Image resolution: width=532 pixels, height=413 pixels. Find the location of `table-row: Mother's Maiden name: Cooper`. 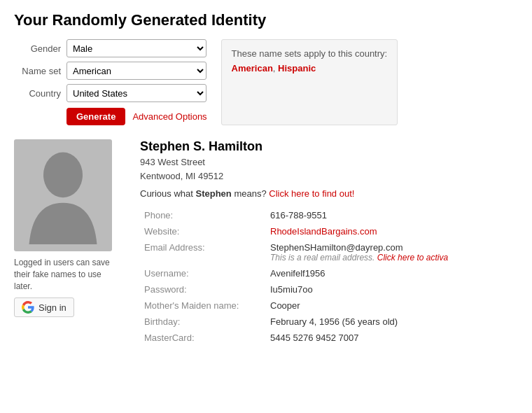

table-row: Mother's Maiden name: Cooper is located at coordinates (329, 305).